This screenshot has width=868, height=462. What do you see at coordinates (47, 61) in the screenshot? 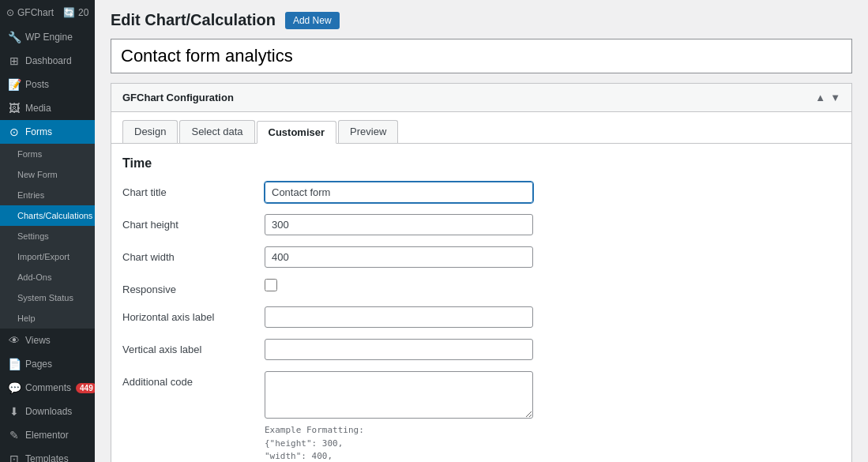
I see `sidebar-item-dashboard: ⊞ Dashboard` at bounding box center [47, 61].